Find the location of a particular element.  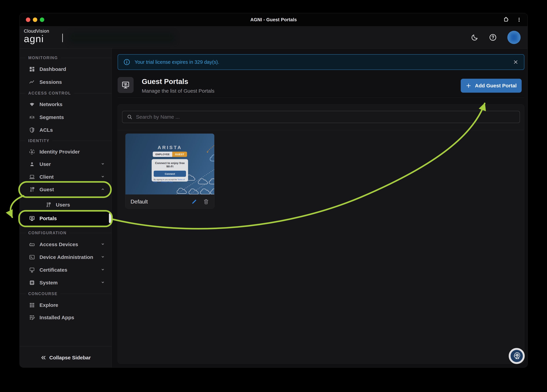

preview-portal-toggle: EMPLOYEE GUEST is located at coordinates (170, 154).